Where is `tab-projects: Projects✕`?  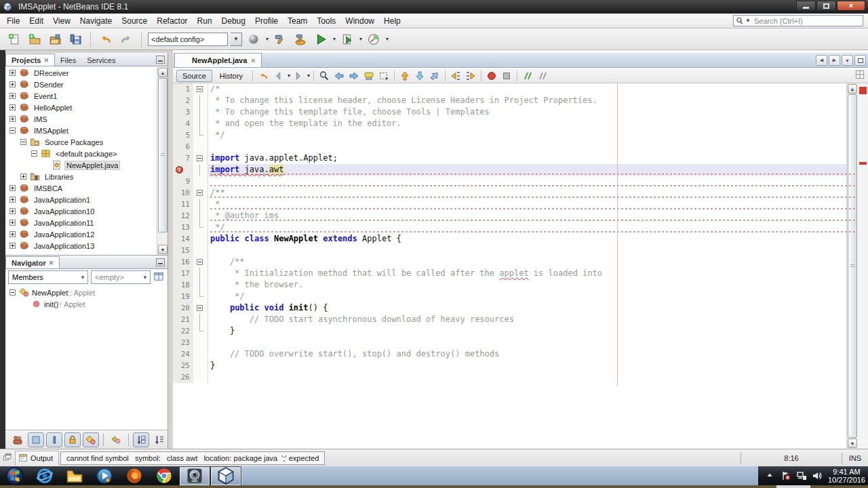
tab-projects: Projects✕ is located at coordinates (30, 60).